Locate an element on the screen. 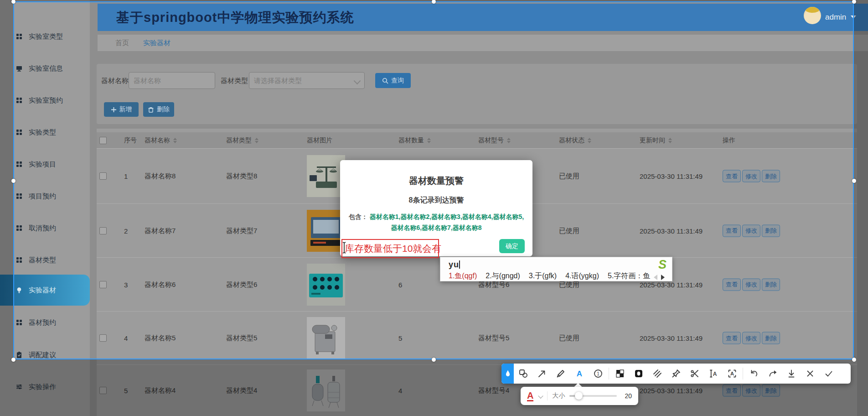 The width and height of the screenshot is (868, 416). col-updated: 更新时间 is located at coordinates (656, 140).